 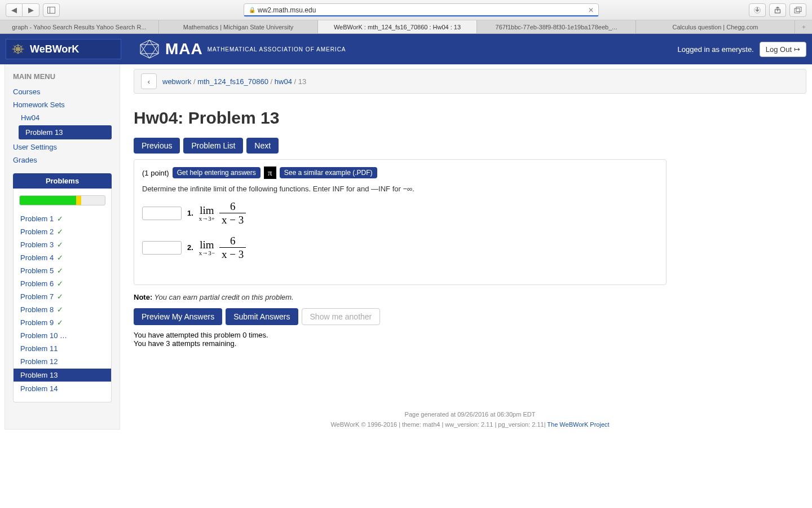 I want to click on problem-list-button: Problem List, so click(x=213, y=146).